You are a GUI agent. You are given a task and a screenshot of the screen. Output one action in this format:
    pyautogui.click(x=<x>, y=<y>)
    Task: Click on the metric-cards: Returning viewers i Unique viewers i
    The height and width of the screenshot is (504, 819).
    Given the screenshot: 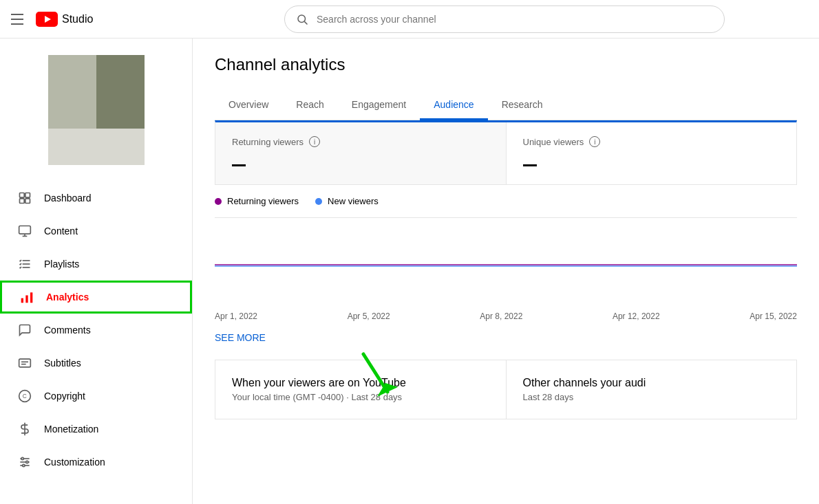 What is the action you would take?
    pyautogui.click(x=506, y=153)
    